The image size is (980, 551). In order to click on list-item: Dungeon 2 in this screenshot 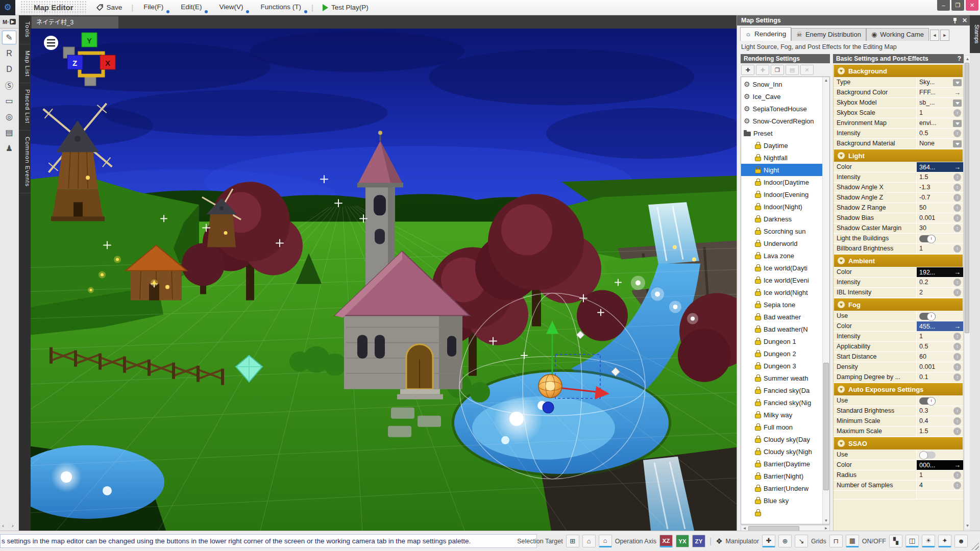, I will do `click(782, 354)`.